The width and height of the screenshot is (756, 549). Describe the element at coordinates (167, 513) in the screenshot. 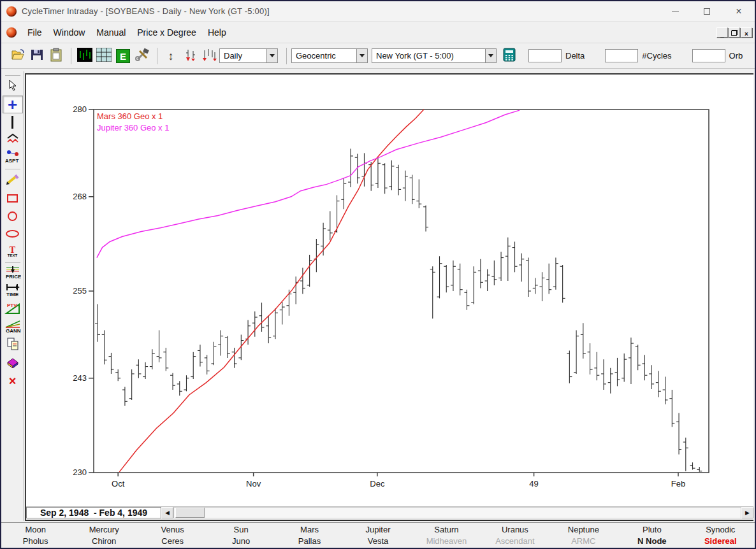

I see `scroll-left-button: ◀` at that location.